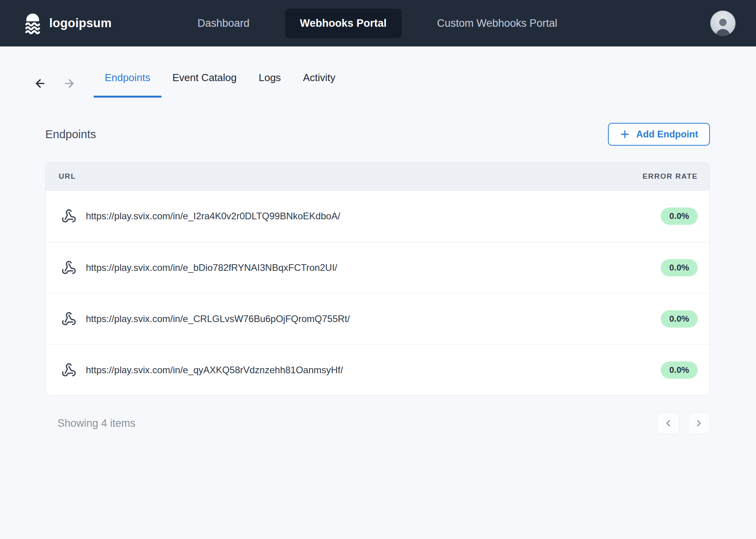 The width and height of the screenshot is (756, 539). Describe the element at coordinates (71, 135) in the screenshot. I see `page-title: Endpoints` at that location.